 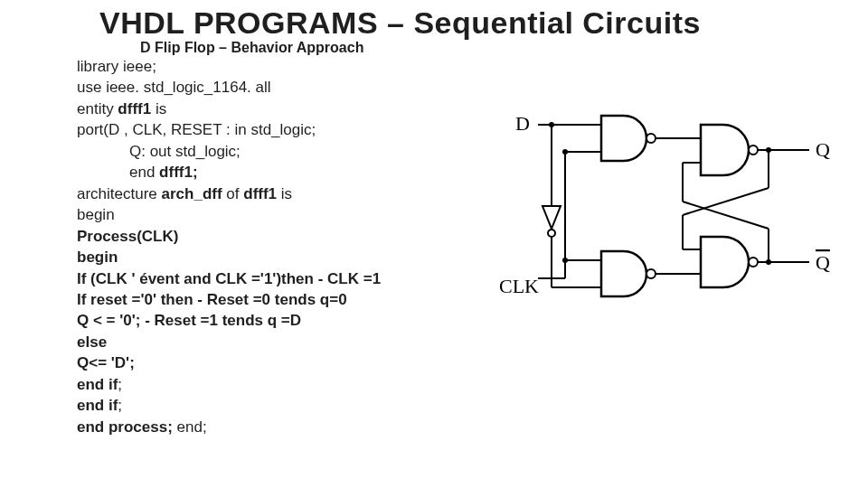 What do you see at coordinates (184, 152) in the screenshot?
I see `code-text: Q: out std_logic;` at bounding box center [184, 152].